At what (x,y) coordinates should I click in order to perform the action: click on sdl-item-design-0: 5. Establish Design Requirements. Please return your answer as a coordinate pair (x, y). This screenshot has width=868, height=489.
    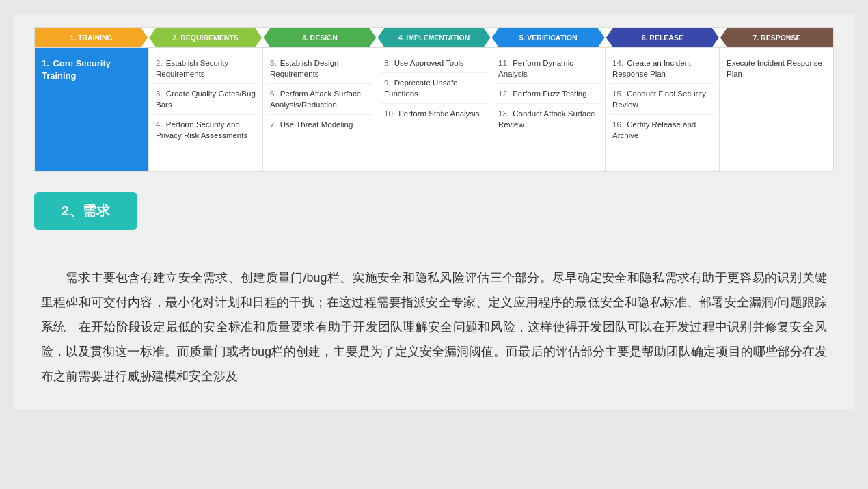
    Looking at the image, I should click on (320, 68).